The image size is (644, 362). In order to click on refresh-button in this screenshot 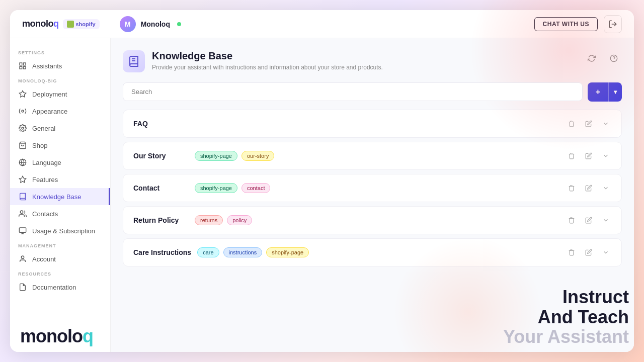, I will do `click(592, 58)`.